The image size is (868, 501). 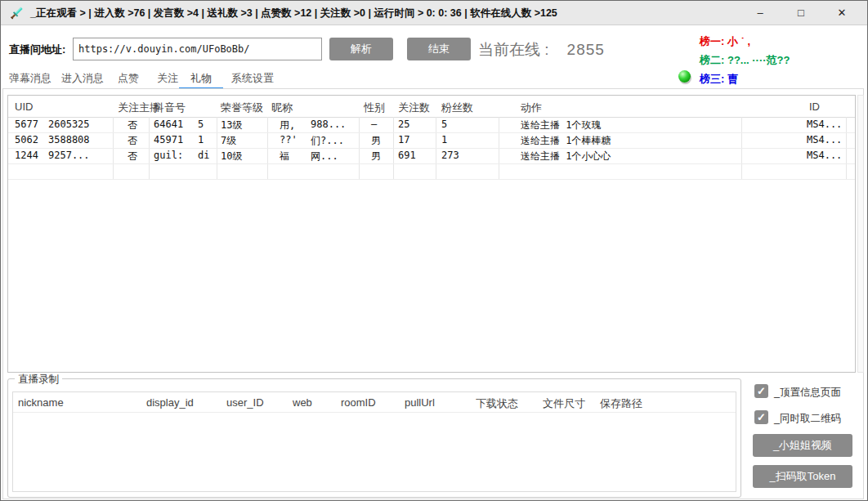 What do you see at coordinates (38, 379) in the screenshot?
I see `recording-group-label: 直播录制` at bounding box center [38, 379].